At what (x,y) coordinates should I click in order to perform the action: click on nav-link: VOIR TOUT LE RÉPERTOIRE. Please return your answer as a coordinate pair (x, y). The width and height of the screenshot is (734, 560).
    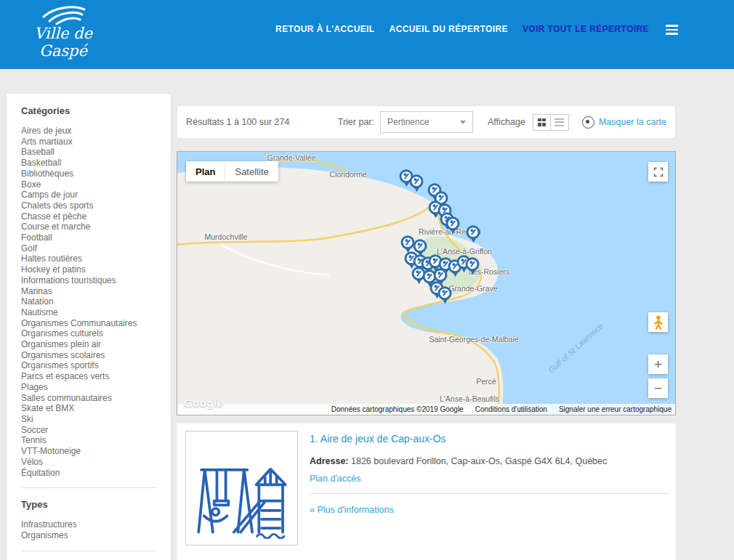
    Looking at the image, I should click on (586, 29).